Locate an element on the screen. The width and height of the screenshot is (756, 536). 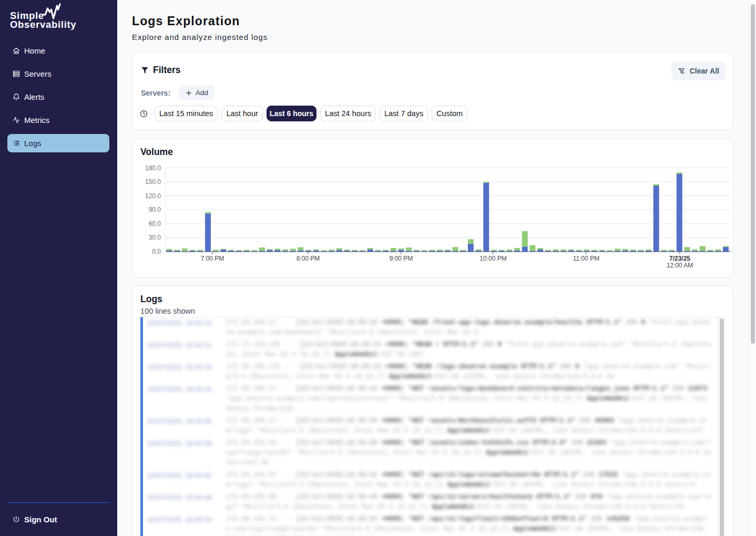
svg-text: 0.0 is located at coordinates (157, 252).